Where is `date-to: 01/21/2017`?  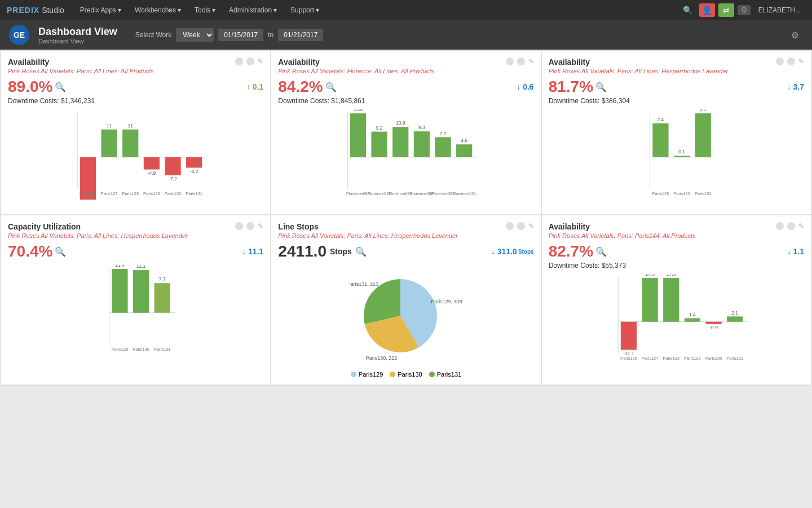 date-to: 01/21/2017 is located at coordinates (301, 35).